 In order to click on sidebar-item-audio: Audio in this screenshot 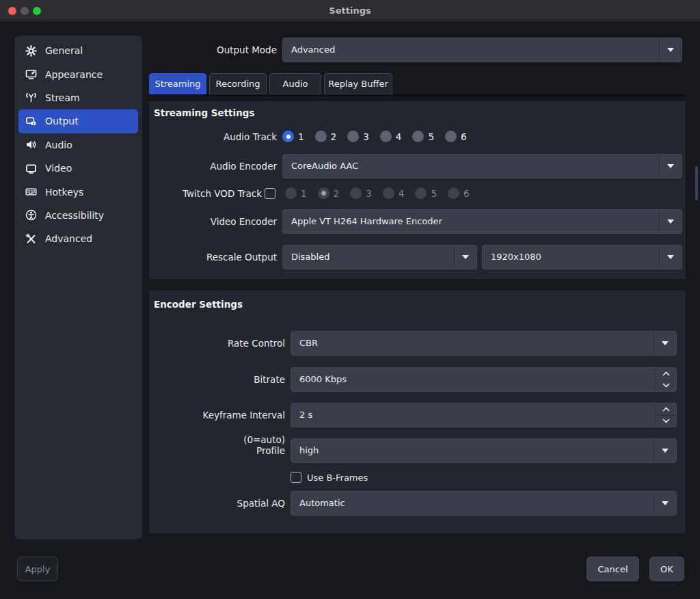, I will do `click(78, 145)`.